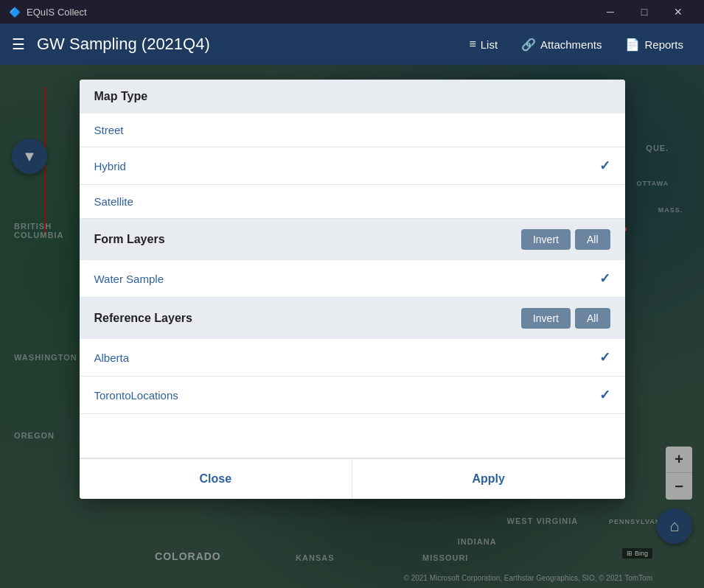  What do you see at coordinates (562, 44) in the screenshot?
I see `attachments-button: 🔗 Attachments` at bounding box center [562, 44].